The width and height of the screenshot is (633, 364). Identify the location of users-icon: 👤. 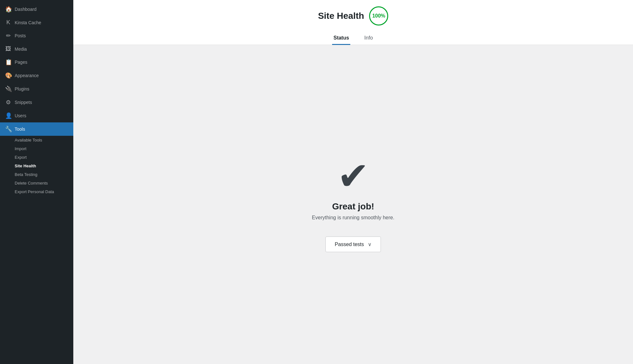
(8, 116).